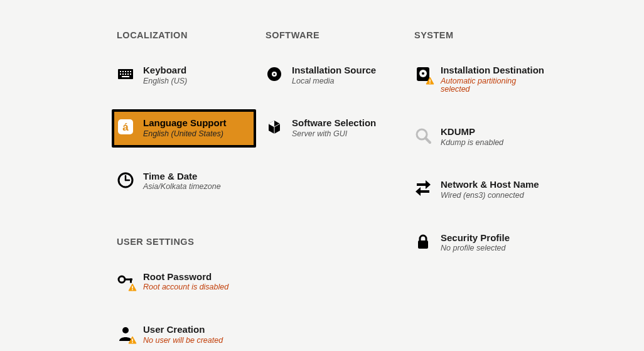 The image size is (644, 351). Describe the element at coordinates (184, 282) in the screenshot. I see `spoke-root-password: Root Password Root account is disabled` at that location.